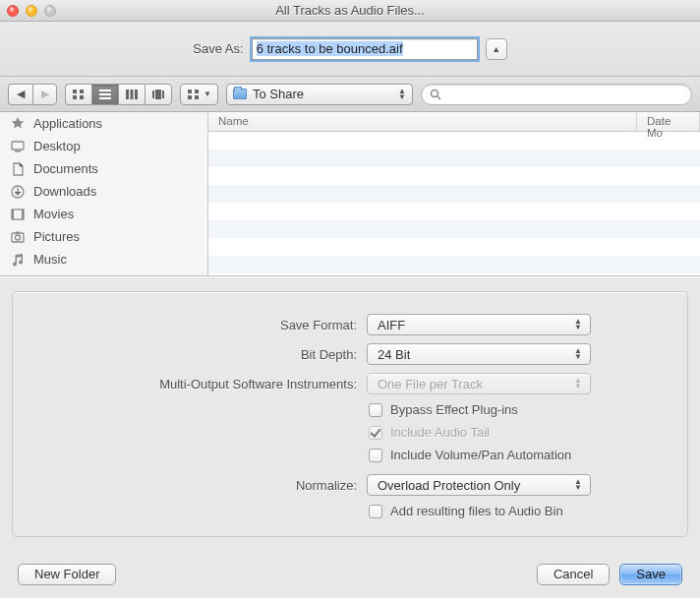  What do you see at coordinates (565, 94) in the screenshot?
I see `search-input` at bounding box center [565, 94].